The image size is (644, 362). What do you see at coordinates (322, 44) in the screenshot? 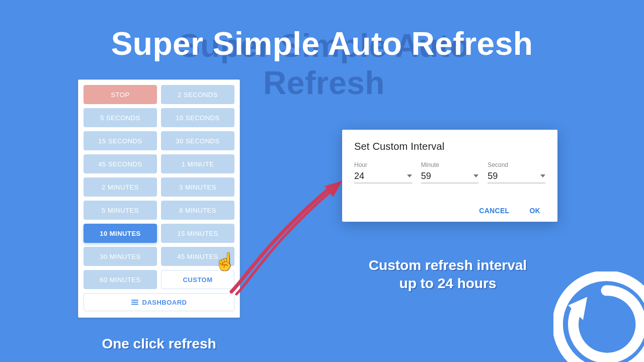
I see `page-title-wrap: Super Simple Auto Refresh Super Simple A…` at bounding box center [322, 44].